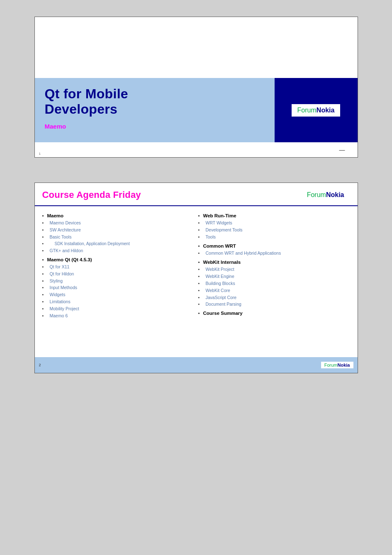  What do you see at coordinates (331, 365) in the screenshot?
I see `slide2-footer-forum: Forum` at bounding box center [331, 365].